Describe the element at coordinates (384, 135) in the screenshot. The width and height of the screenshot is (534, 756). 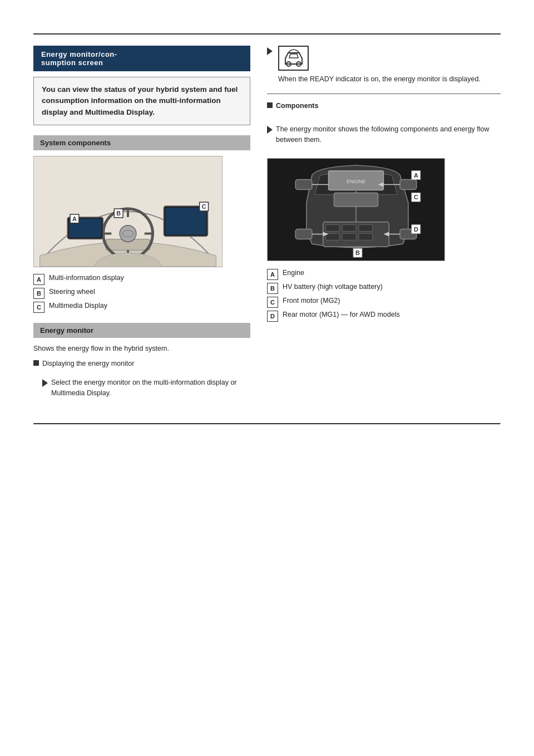
I see `right-arrow-item-2: The energy monitor shows the following c…` at that location.